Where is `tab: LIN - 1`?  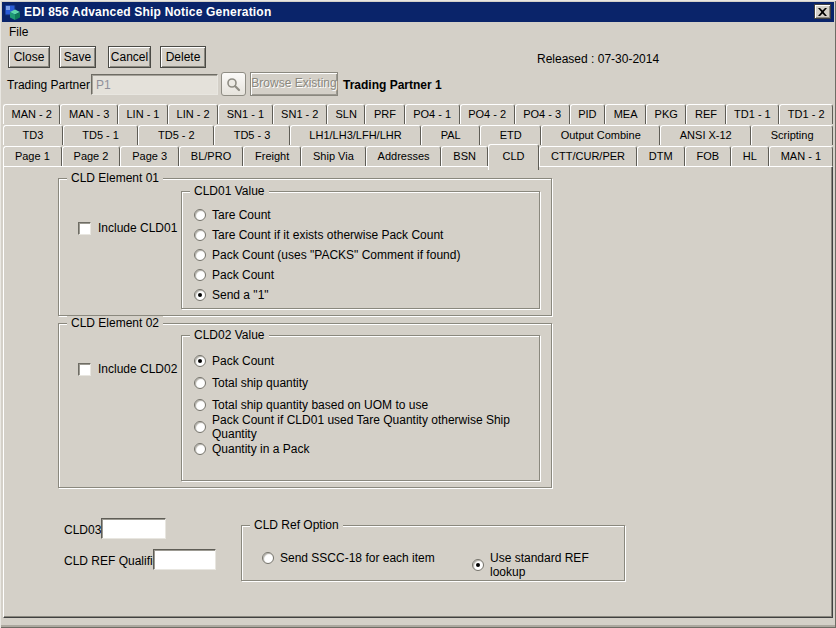 tab: LIN - 1 is located at coordinates (143, 114).